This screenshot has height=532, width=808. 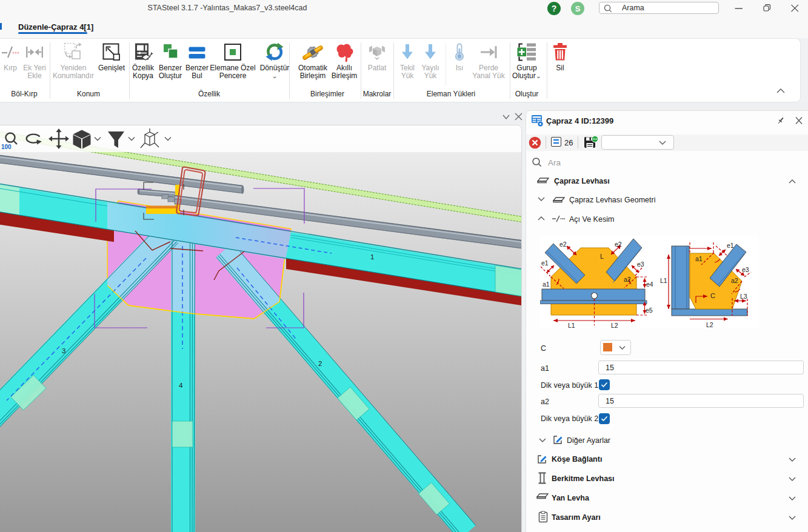 I want to click on svg-text: 3, so click(x=64, y=351).